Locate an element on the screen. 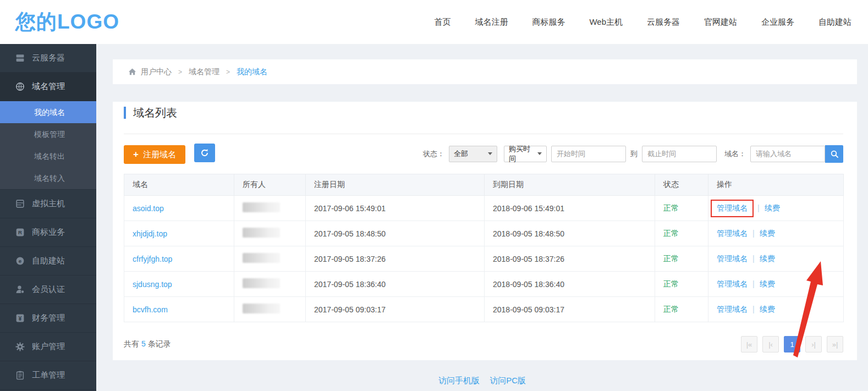 Image resolution: width=868 pixels, height=391 pixels. submenu-item-domain-transfer-in: 域名转入 is located at coordinates (48, 178).